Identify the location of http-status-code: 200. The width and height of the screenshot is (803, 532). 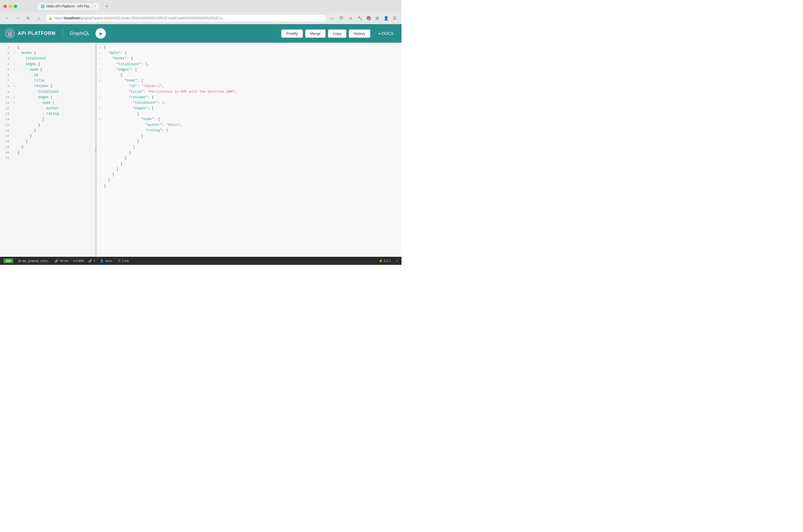
(8, 261).